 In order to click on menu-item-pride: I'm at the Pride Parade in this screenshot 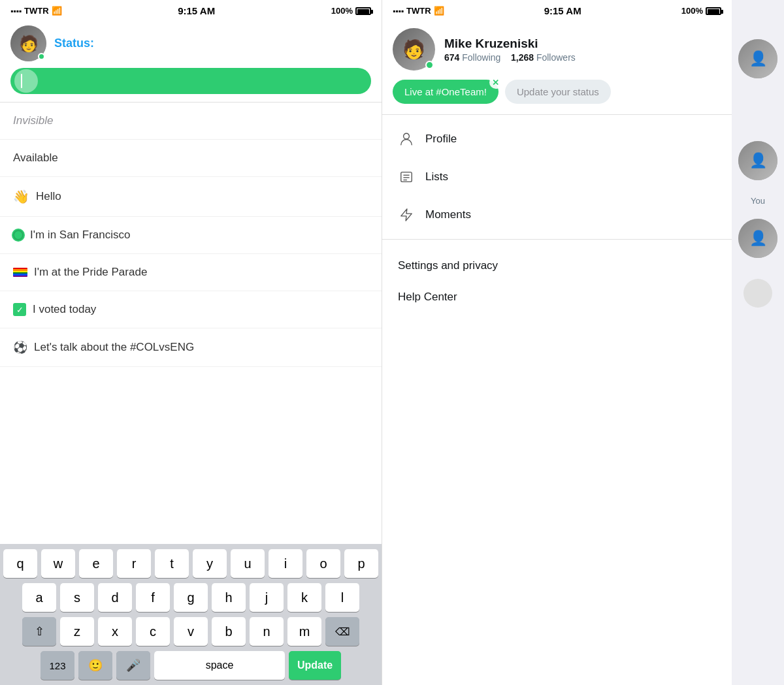, I will do `click(191, 273)`.